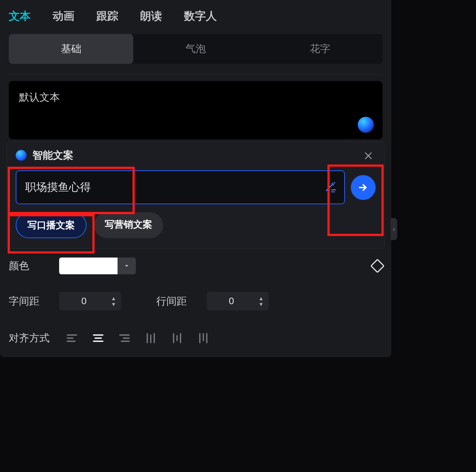  I want to click on letter-spacing-value: 0, so click(84, 301).